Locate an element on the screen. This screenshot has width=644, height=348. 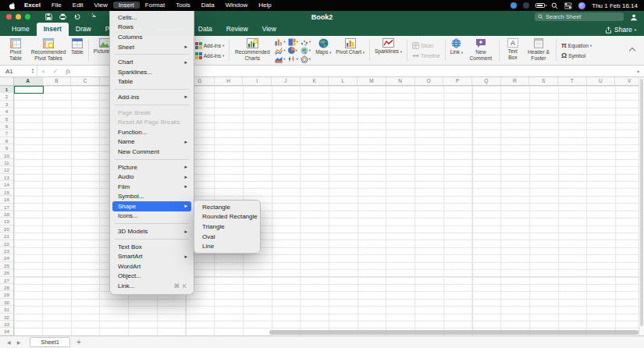
ribbon-tab-review: Review is located at coordinates (237, 30).